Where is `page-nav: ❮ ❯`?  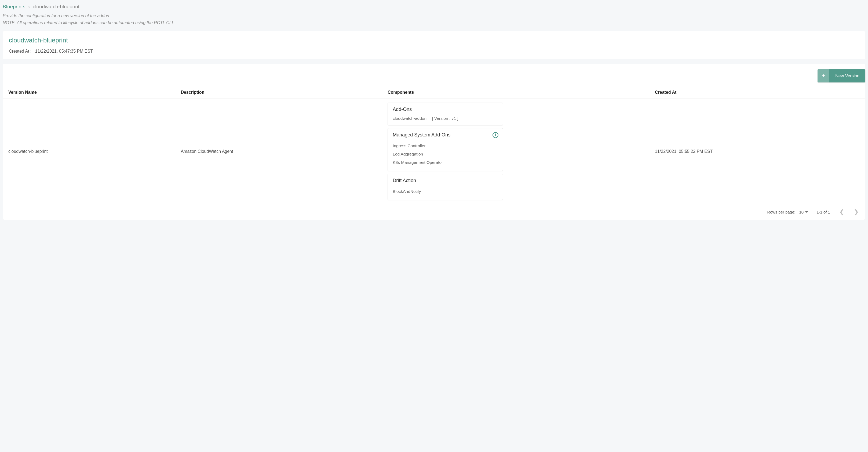
page-nav: ❮ ❯ is located at coordinates (849, 212).